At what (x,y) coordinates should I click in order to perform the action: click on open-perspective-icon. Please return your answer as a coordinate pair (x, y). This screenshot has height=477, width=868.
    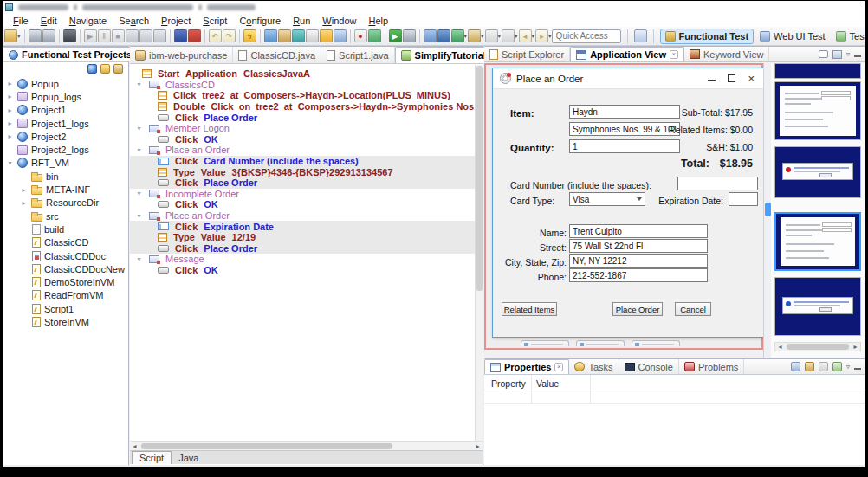
    Looking at the image, I should click on (641, 36).